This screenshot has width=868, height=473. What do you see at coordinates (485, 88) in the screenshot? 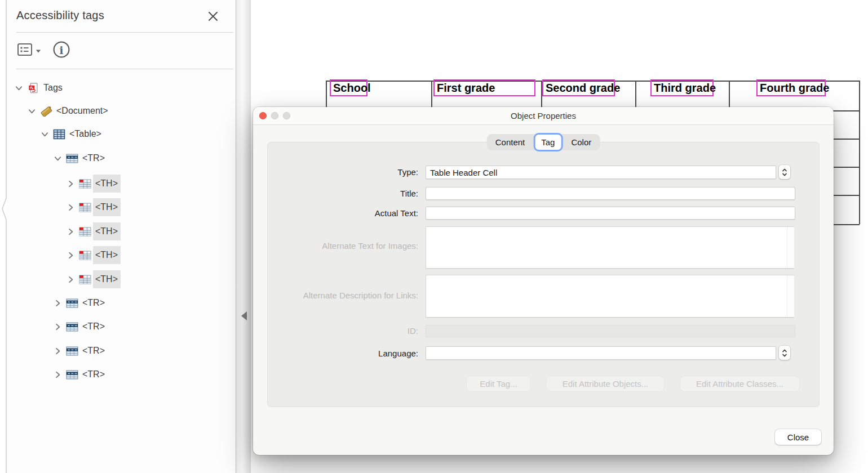
I see `table-header-cell: First grade` at bounding box center [485, 88].